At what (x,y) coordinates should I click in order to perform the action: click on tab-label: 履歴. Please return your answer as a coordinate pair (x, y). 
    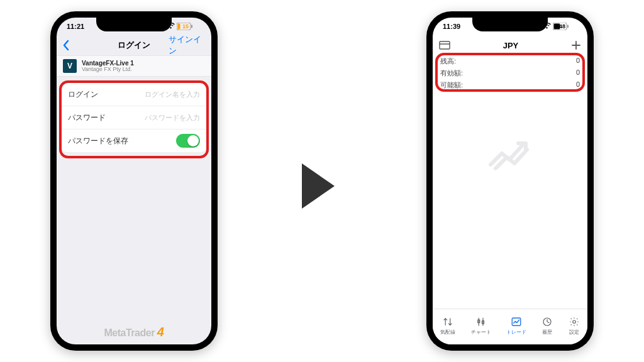
    Looking at the image, I should click on (547, 332).